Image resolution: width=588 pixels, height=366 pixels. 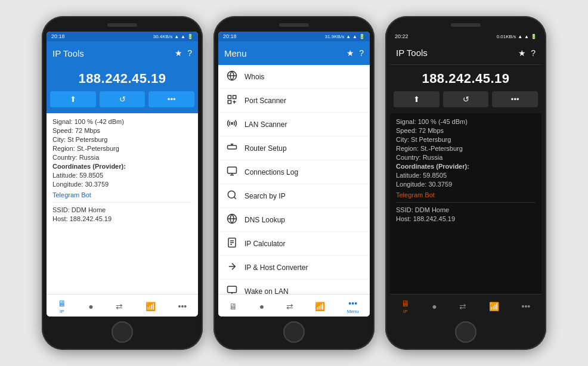 I want to click on menu-connections-log-label: Connections Log, so click(x=271, y=172).